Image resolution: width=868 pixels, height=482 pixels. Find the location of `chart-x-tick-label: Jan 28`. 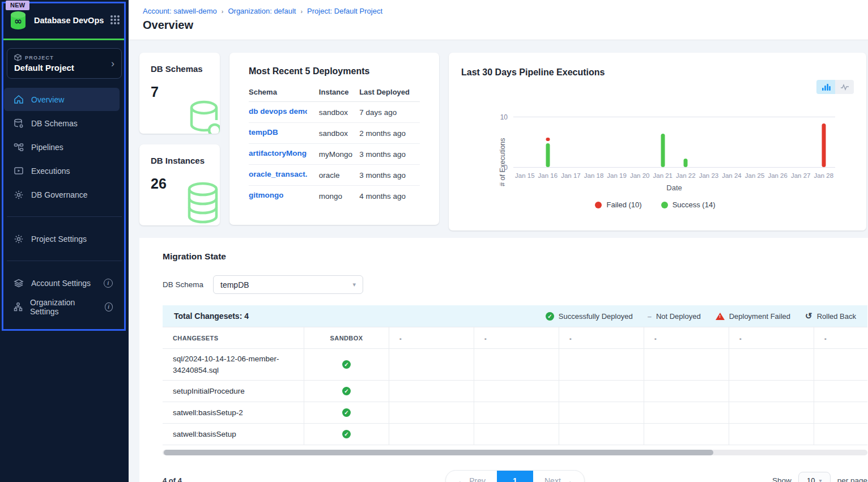

chart-x-tick-label: Jan 28 is located at coordinates (824, 176).